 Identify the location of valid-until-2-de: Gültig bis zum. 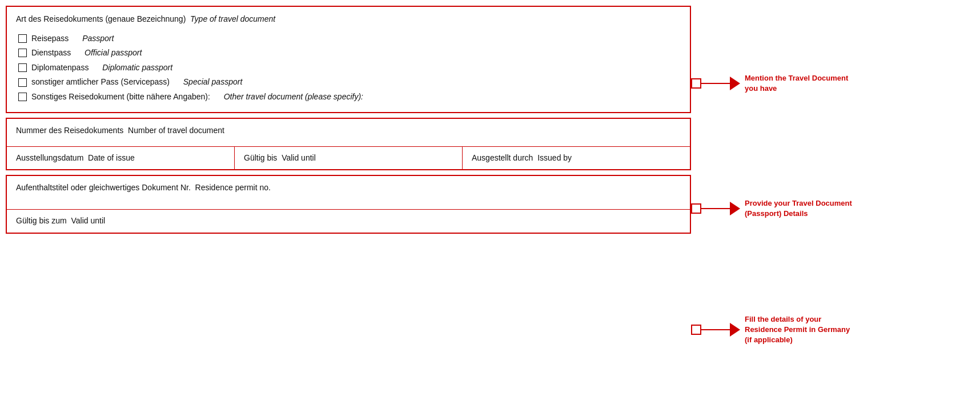
(41, 221).